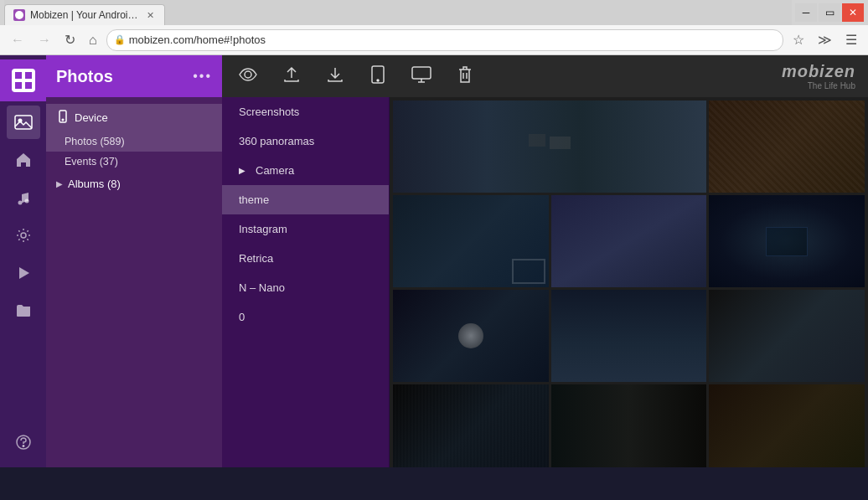  I want to click on albums-expand-icon: ▶, so click(59, 184).